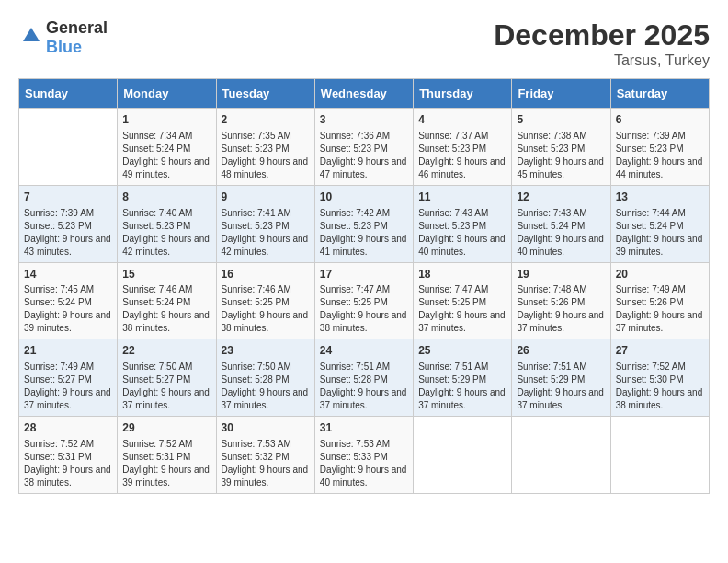  Describe the element at coordinates (266, 213) in the screenshot. I see `day-info: Sunrise: 7:41 AM` at that location.